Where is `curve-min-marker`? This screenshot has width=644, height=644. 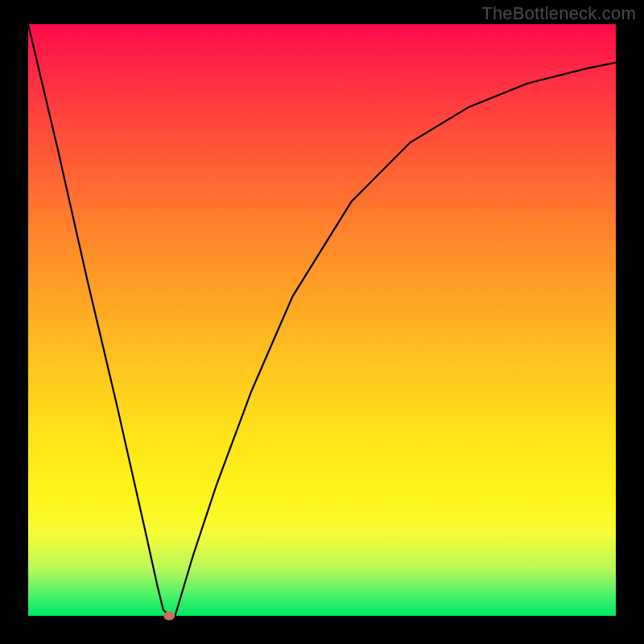 curve-min-marker is located at coordinates (169, 617).